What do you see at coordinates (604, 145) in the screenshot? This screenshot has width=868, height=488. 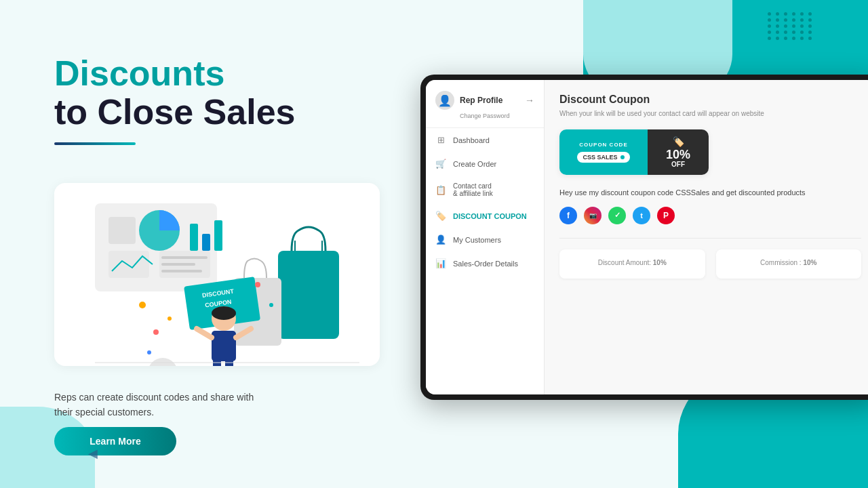 I see `coupon-label: COUPON CODE` at bounding box center [604, 145].